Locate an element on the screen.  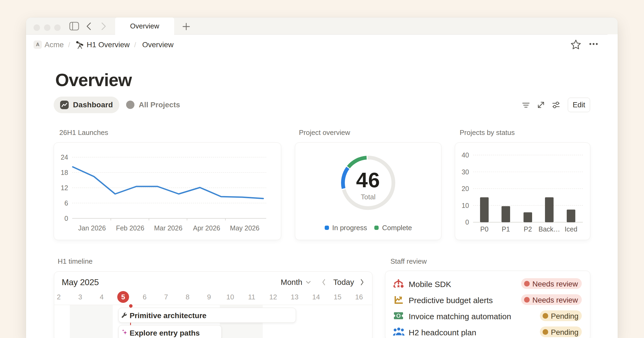
svg-text: Feb 2026 is located at coordinates (130, 228).